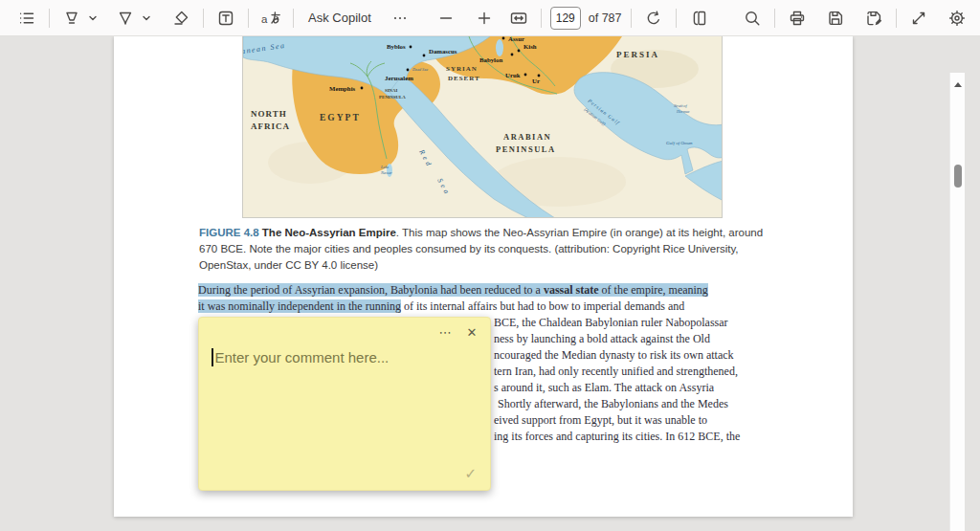  What do you see at coordinates (957, 18) in the screenshot?
I see `settings-button` at bounding box center [957, 18].